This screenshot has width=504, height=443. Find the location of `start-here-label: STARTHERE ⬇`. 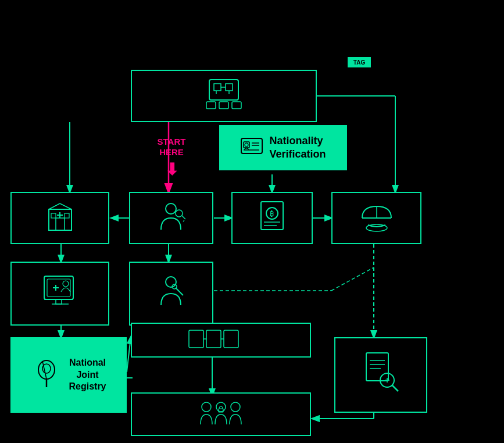

start-here-label: STARTHERE ⬇ is located at coordinates (171, 158).